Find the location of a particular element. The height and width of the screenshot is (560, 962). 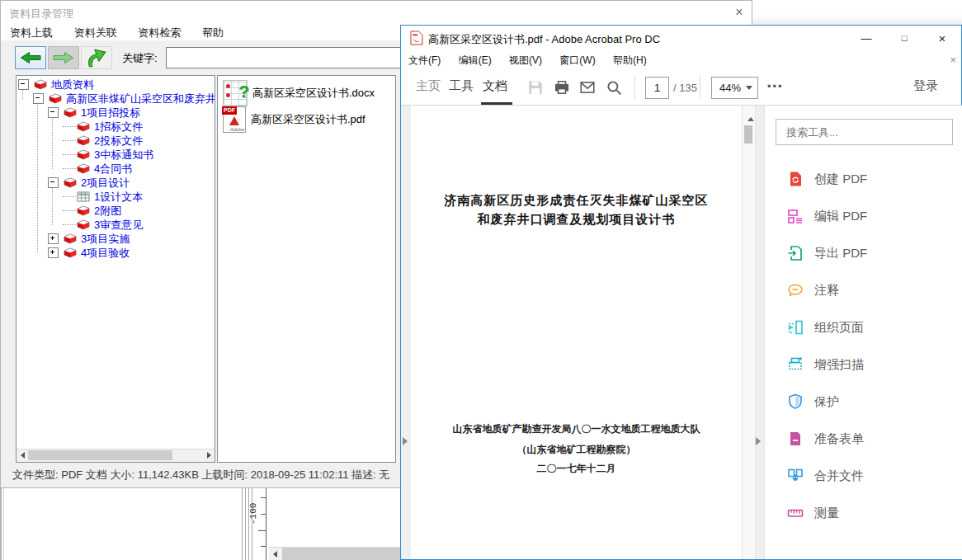

tree-node: 地质资料 is located at coordinates (116, 84).